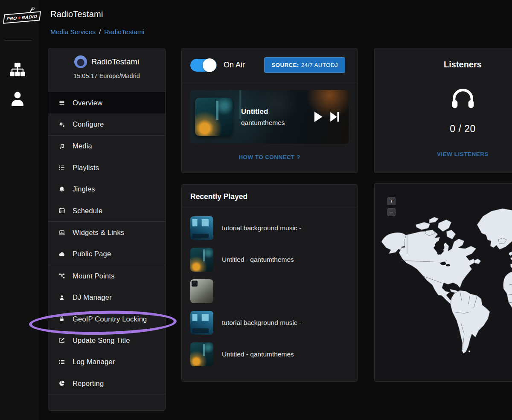  Describe the element at coordinates (275, 24) in the screenshot. I see `page-header: RadioTestami Media Services/RadioTestami` at that location.